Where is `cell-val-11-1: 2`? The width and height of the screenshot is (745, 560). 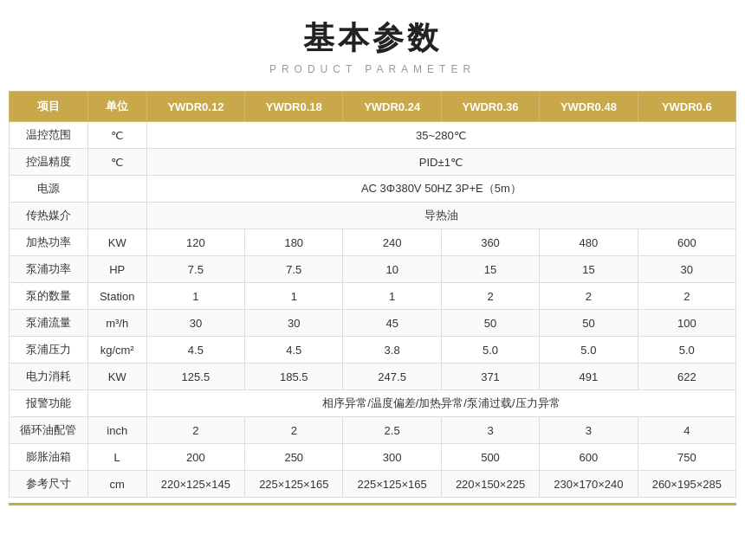 cell-val-11-1: 2 is located at coordinates (295, 431).